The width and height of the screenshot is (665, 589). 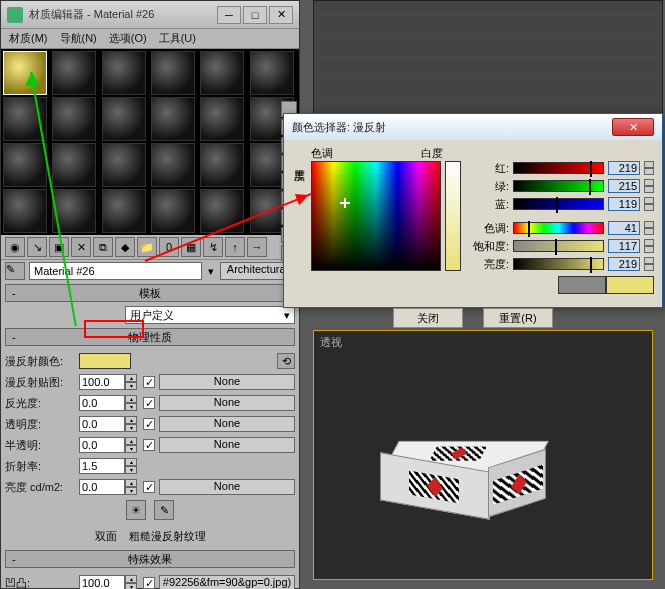 I want to click on material-name-input, so click(x=116, y=271).